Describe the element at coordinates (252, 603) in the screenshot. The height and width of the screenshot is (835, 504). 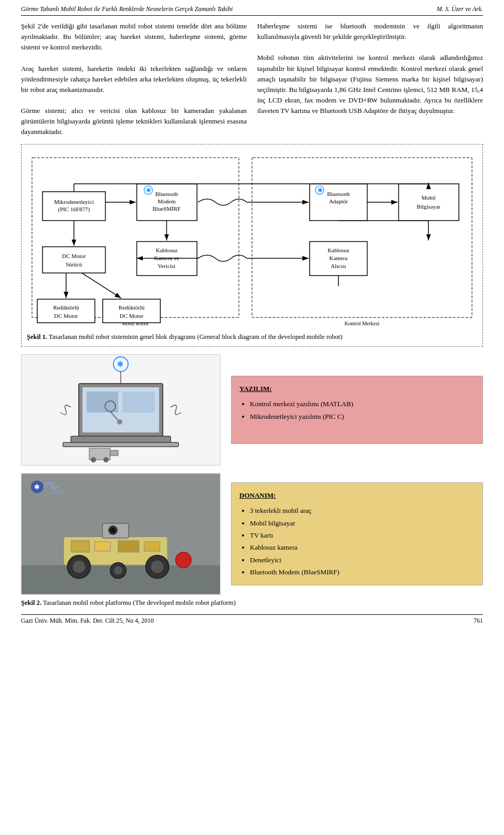
I see `figure2-caption: Şekil 2. Tasarlanan mobil robot platform…` at that location.